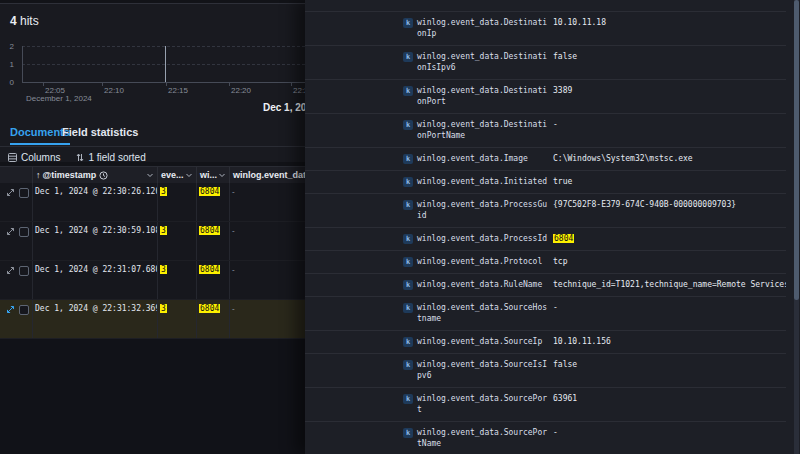 This screenshot has height=454, width=800. I want to click on field-name: winlog.event_data.DestinationIsIpv6, so click(483, 62).